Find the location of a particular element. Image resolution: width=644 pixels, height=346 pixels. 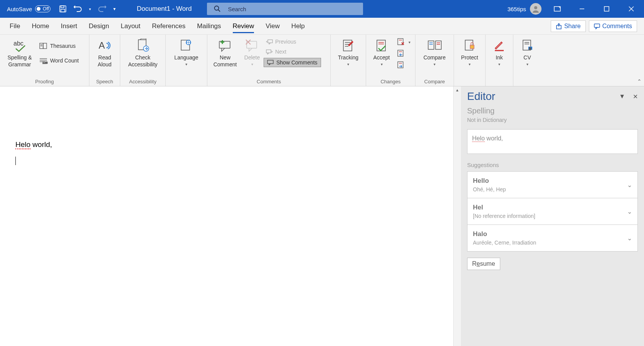

thesaurus-button: Thesaurus is located at coordinates (59, 46).